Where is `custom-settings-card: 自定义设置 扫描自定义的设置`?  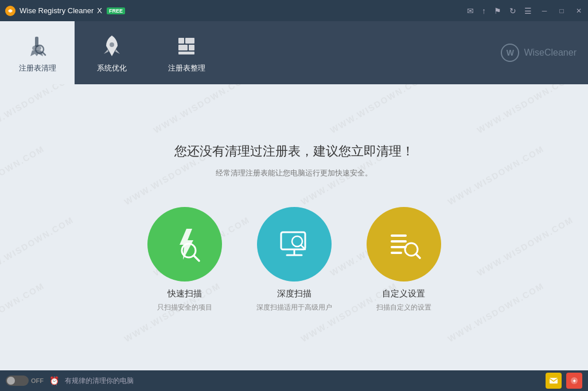
custom-settings-card: 自定义设置 扫描自定义的设置 is located at coordinates (404, 260).